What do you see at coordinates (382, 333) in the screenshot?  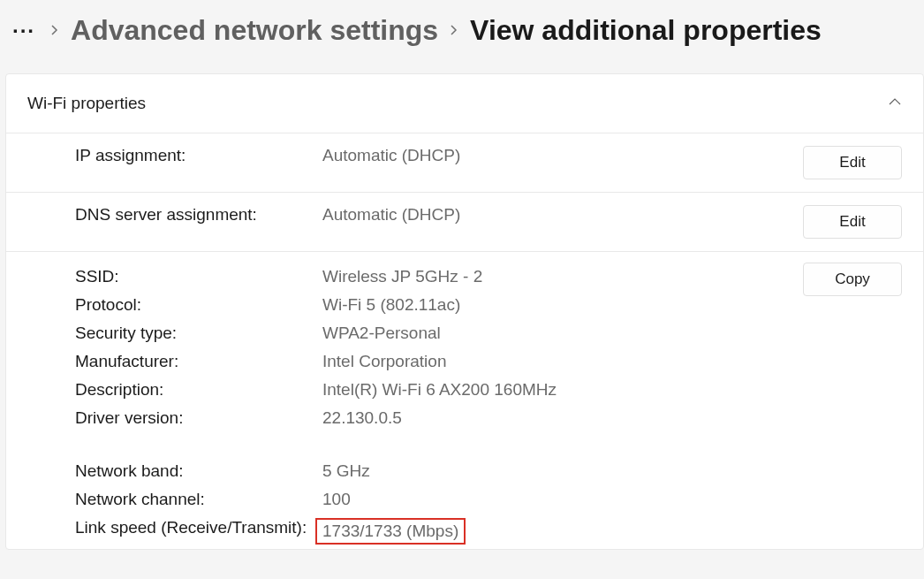 I see `detail-value: WPA2-Personal` at bounding box center [382, 333].